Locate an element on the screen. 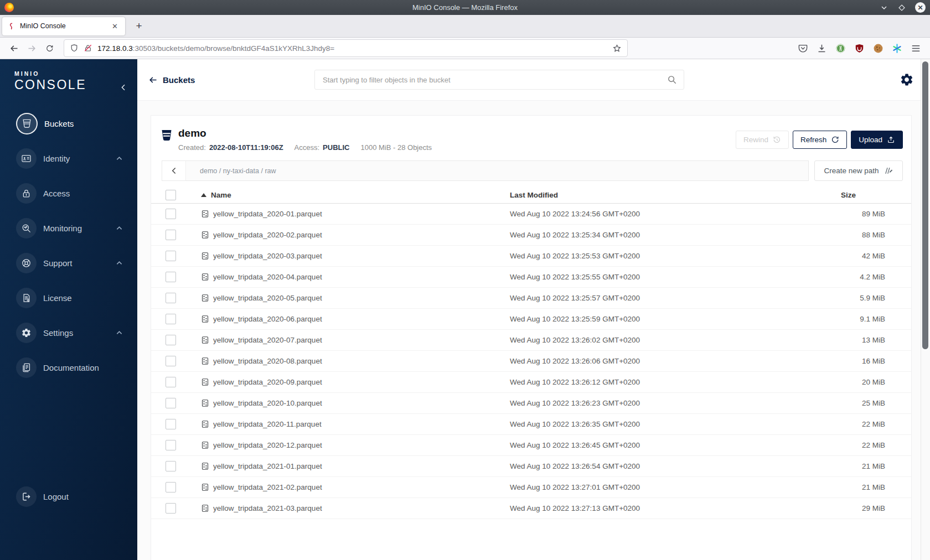 The width and height of the screenshot is (930, 560). table-row: yellow_tripdata_2020-06.parquet Wed Aug … is located at coordinates (531, 319).